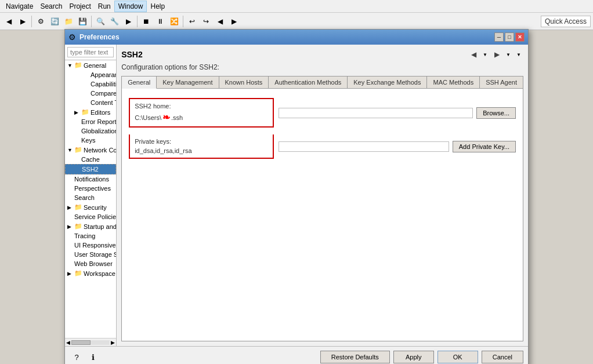  Describe the element at coordinates (566, 21) in the screenshot. I see `quick-access-label: Quick Access` at that location.